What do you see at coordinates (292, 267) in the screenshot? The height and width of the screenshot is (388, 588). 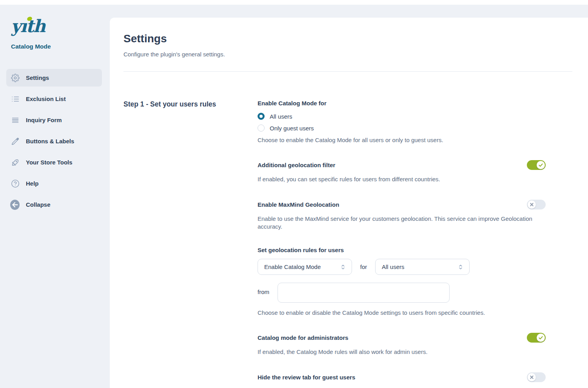 I see `select-value: Enable Catalog Mode` at bounding box center [292, 267].